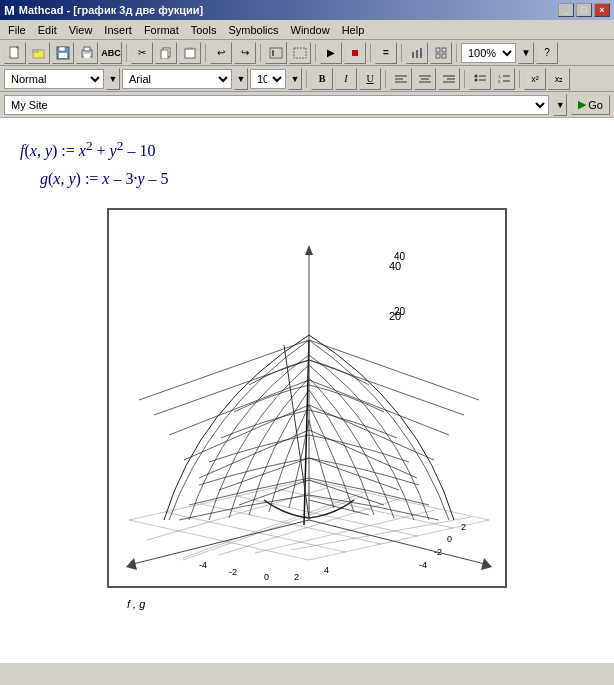  I want to click on chart-label-text: f , g, so click(136, 604).